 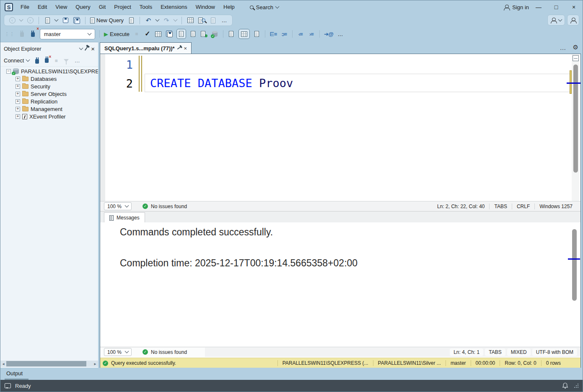 What do you see at coordinates (67, 34) in the screenshot?
I see `database-dropdown: master` at bounding box center [67, 34].